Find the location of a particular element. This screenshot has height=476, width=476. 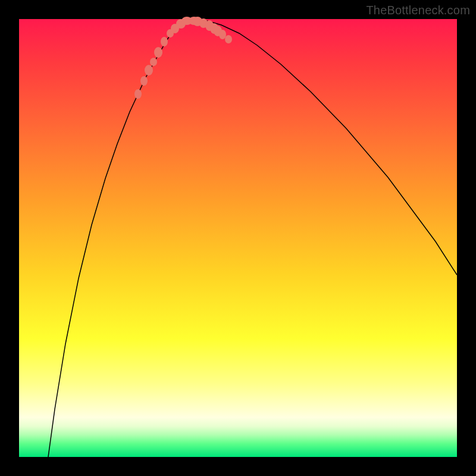

highlight-dots is located at coordinates (183, 58).